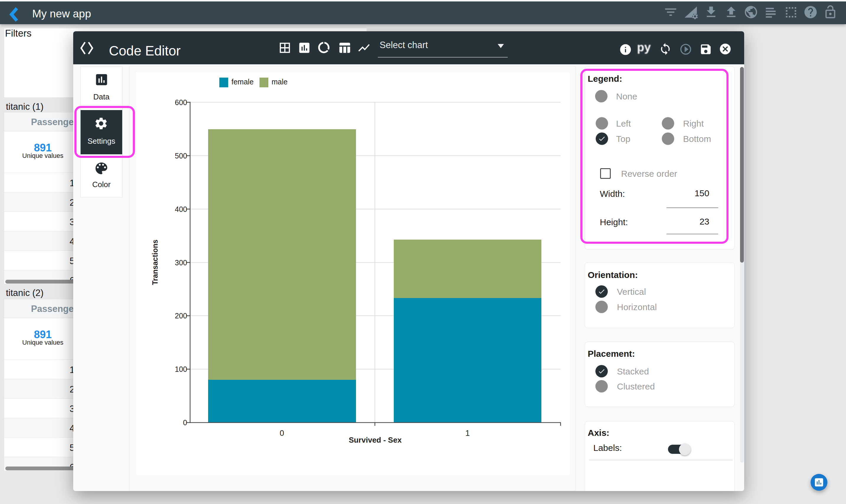 Image resolution: width=846 pixels, height=504 pixels. What do you see at coordinates (181, 369) in the screenshot?
I see `svg-text: 100` at bounding box center [181, 369].